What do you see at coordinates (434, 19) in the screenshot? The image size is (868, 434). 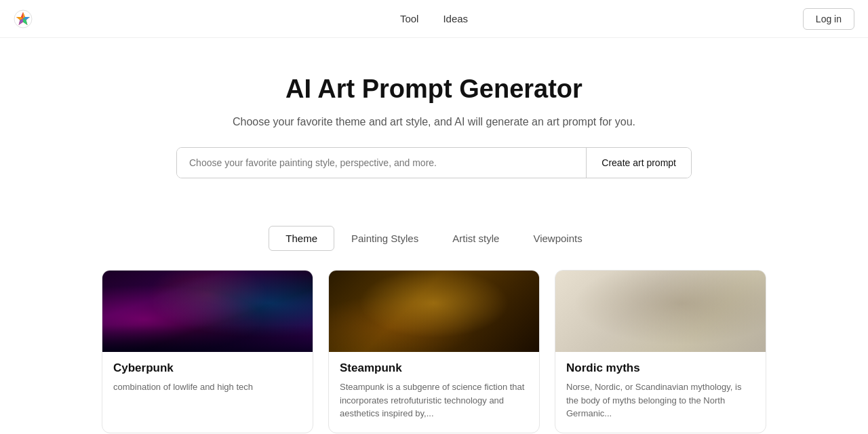 I see `nav-links: Tool Ideas` at bounding box center [434, 19].